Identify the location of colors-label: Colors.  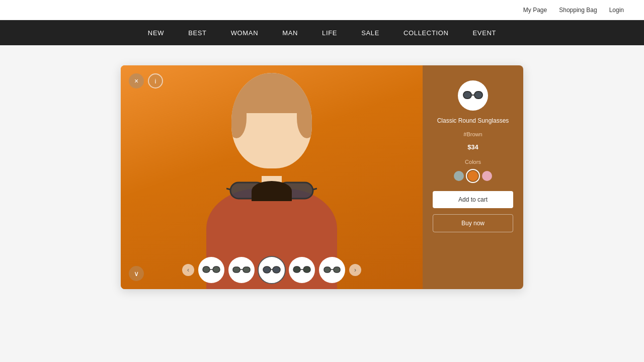
(473, 162).